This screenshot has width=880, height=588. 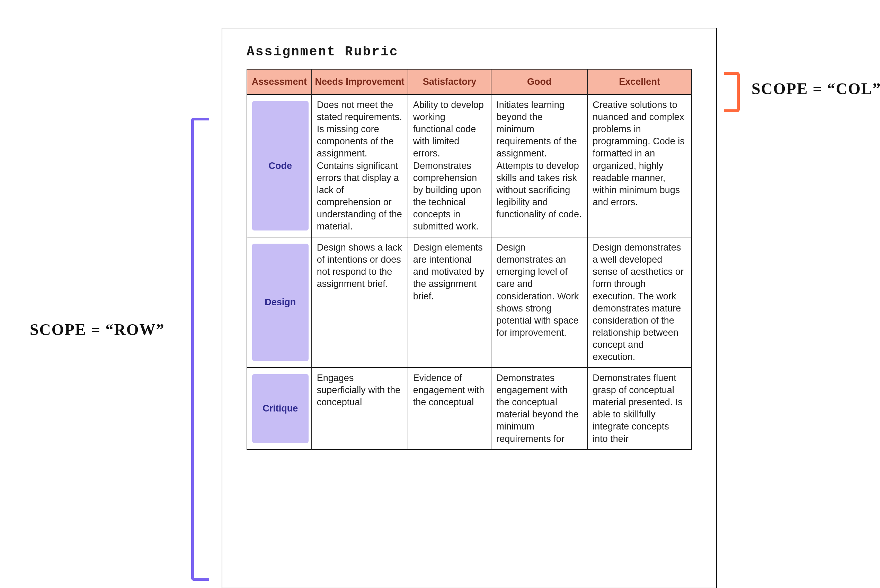 What do you see at coordinates (732, 92) in the screenshot?
I see `col-scope-bracket` at bounding box center [732, 92].